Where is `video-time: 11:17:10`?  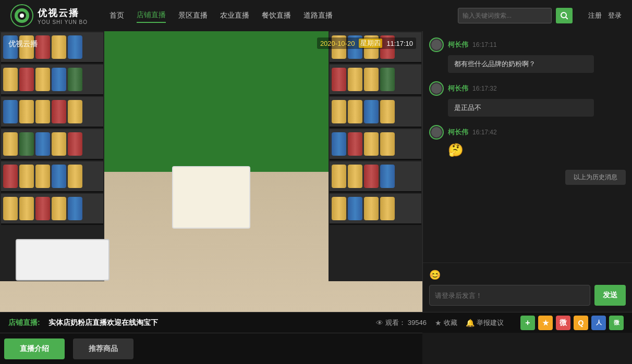 video-time: 11:17:10 is located at coordinates (399, 44).